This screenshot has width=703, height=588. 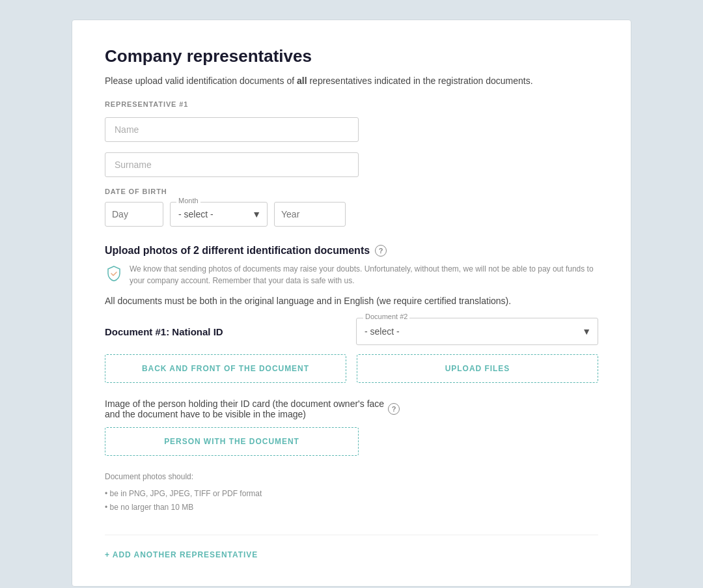 I want to click on person-upload-btn: PERSON WITH THE DOCUMENT, so click(x=232, y=441).